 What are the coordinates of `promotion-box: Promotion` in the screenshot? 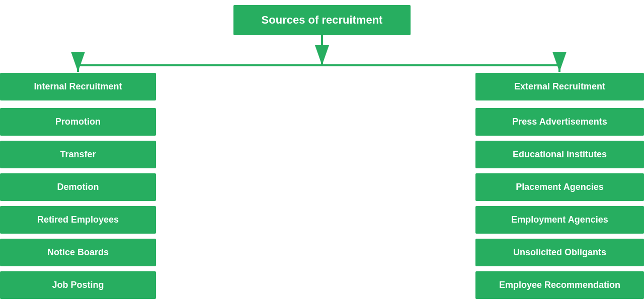 It's located at (78, 122).